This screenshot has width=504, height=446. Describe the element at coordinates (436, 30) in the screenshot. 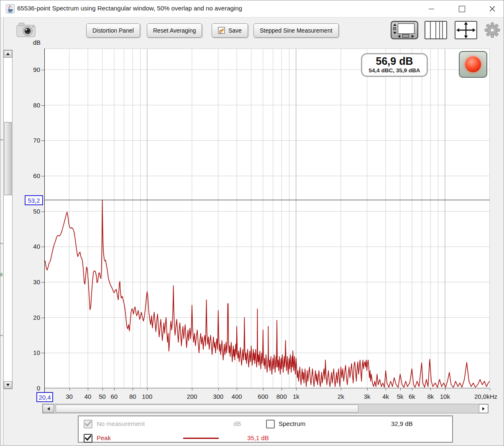

I see `frequency-gridlines-button` at that location.